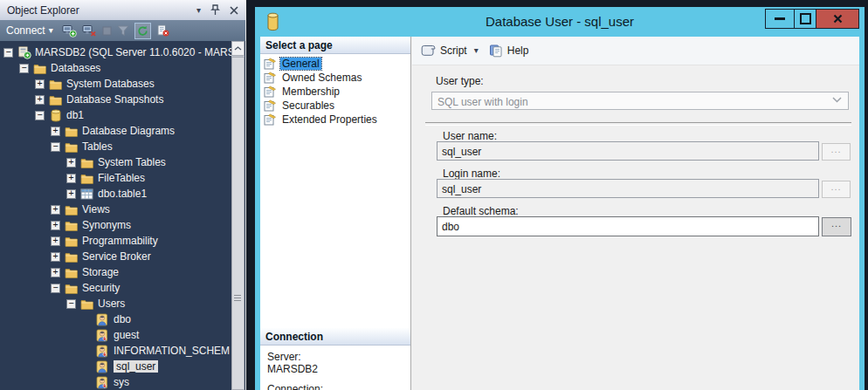 The image size is (868, 390). What do you see at coordinates (115, 52) in the screenshot?
I see `tree-item: −MARSDB2 (SQL Server 11.0.6020 - MARSD` at bounding box center [115, 52].